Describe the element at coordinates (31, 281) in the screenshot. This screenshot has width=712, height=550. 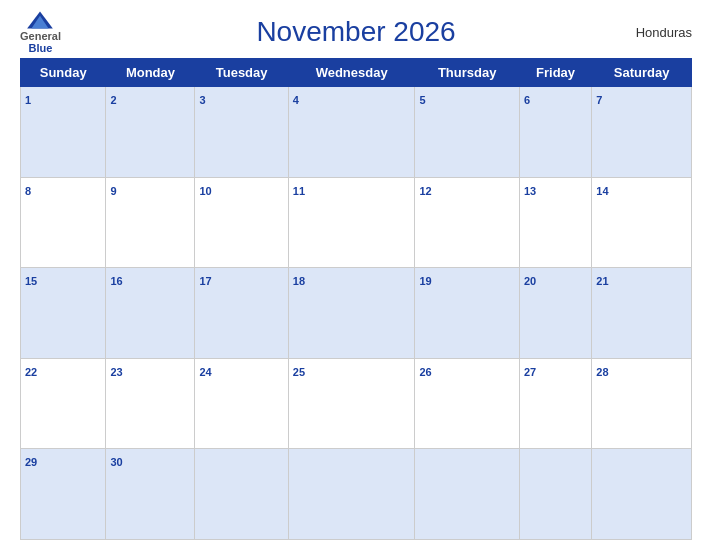
I see `day-number: 15` at that location.